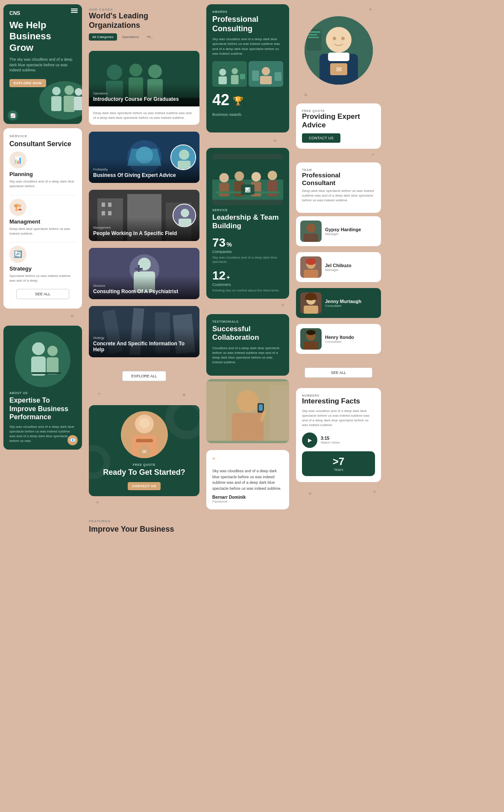  What do you see at coordinates (343, 303) in the screenshot?
I see `team-member-3-info: Jenny Murtaugh Consultant` at bounding box center [343, 303].